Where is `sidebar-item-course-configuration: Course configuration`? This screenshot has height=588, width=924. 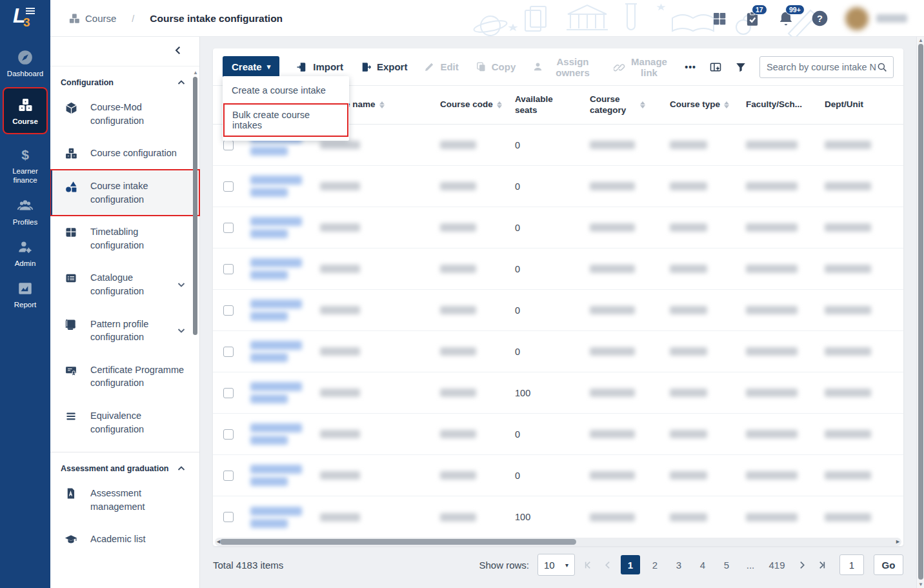
sidebar-item-course-configuration: Course configuration is located at coordinates (125, 154).